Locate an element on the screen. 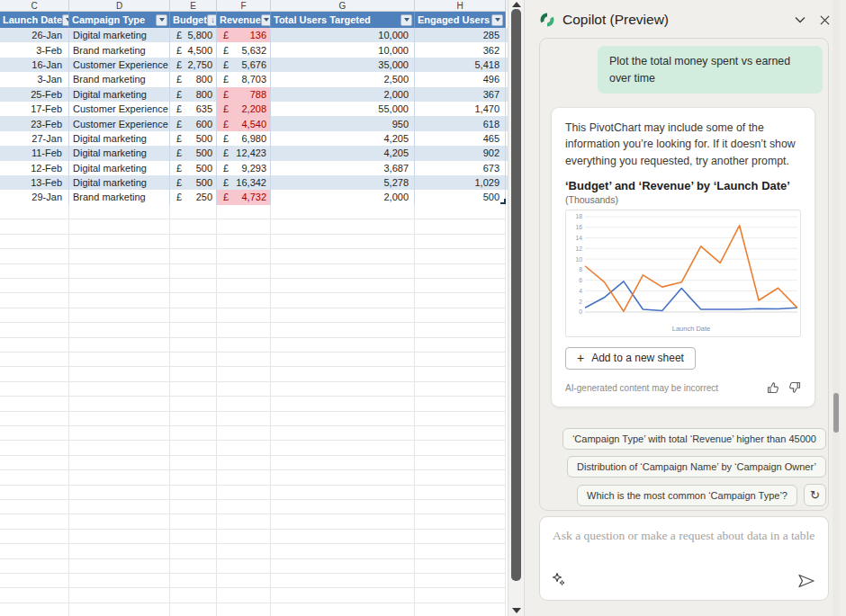  column-letter-g: G is located at coordinates (343, 5).